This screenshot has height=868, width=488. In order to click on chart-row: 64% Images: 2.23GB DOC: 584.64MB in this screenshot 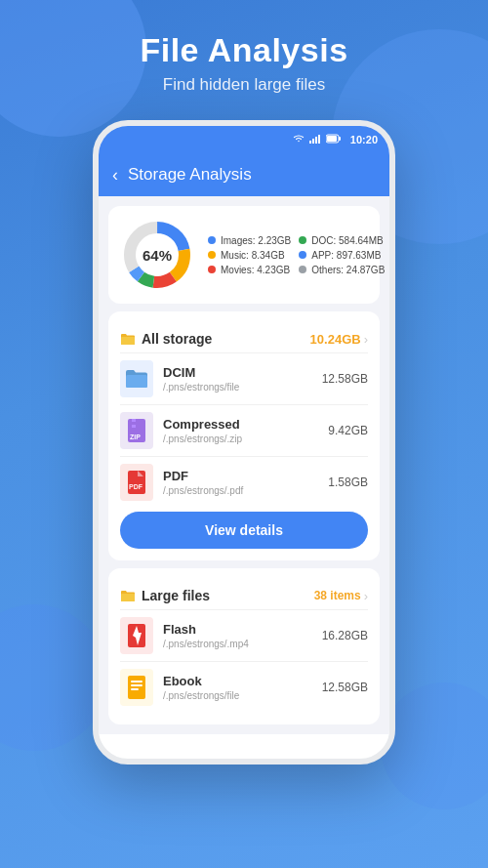, I will do `click(244, 255)`.